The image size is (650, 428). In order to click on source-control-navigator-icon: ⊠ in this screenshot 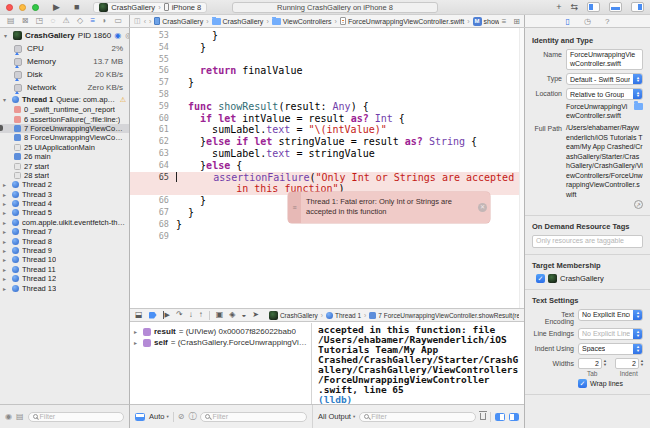, I will do `click(26, 21)`.